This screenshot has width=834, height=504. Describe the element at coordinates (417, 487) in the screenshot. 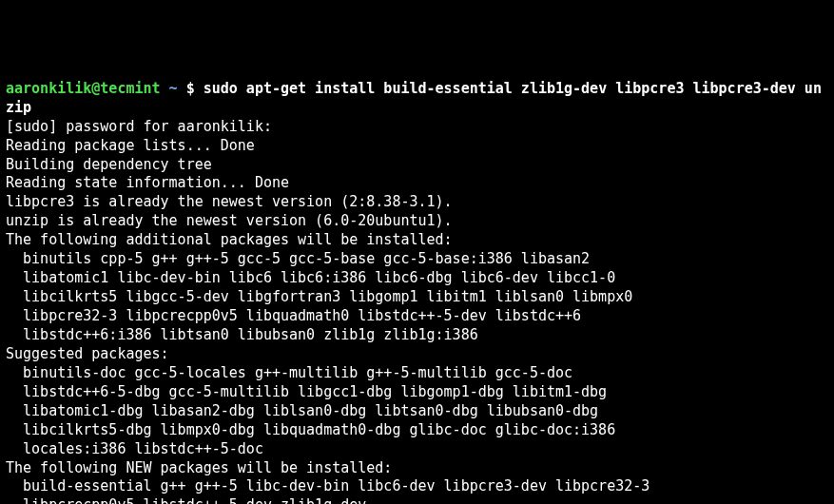

I see `output-line: build-essential g++ g++-5 libc-dev-bin l…` at that location.